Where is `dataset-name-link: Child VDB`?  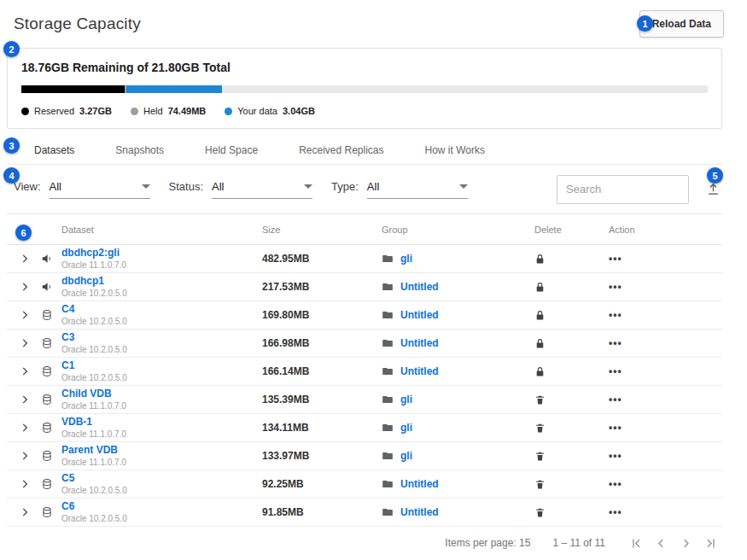 dataset-name-link: Child VDB is located at coordinates (162, 394).